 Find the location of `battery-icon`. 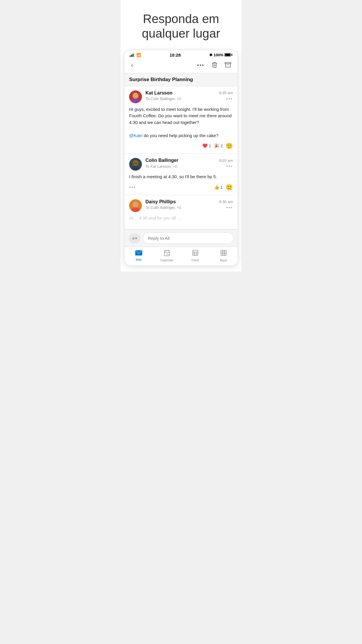

battery-icon is located at coordinates (229, 55).